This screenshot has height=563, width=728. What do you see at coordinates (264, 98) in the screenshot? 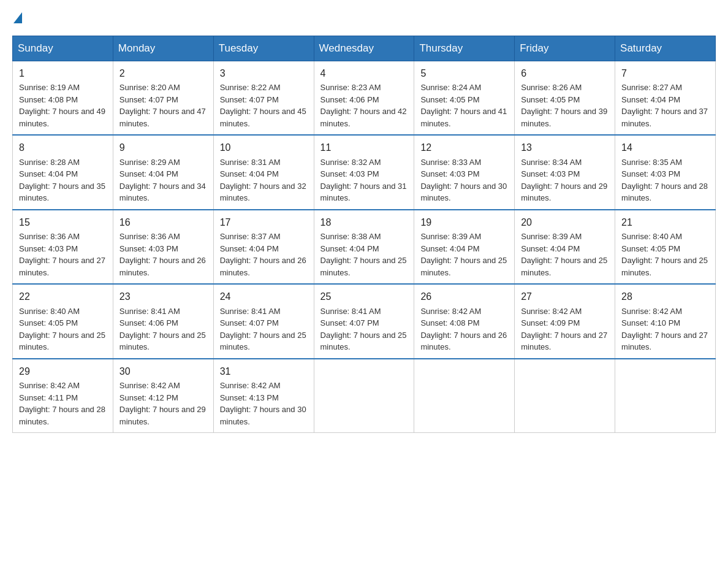
I see `calendar-cell: 3Sunrise: 8:22 AMSunset: 4:07 PMDaylight…` at bounding box center [264, 98].